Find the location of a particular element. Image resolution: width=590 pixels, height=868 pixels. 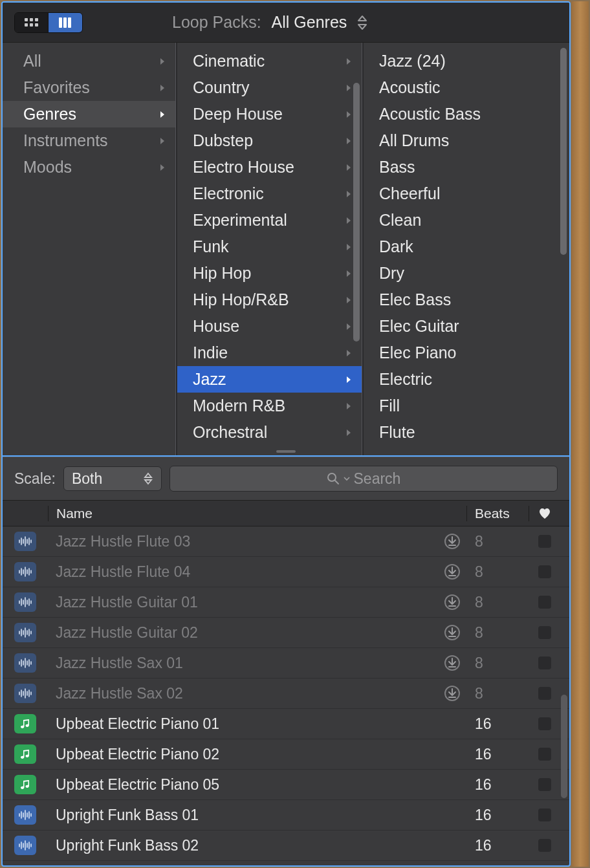

browser-item: House is located at coordinates (269, 326).